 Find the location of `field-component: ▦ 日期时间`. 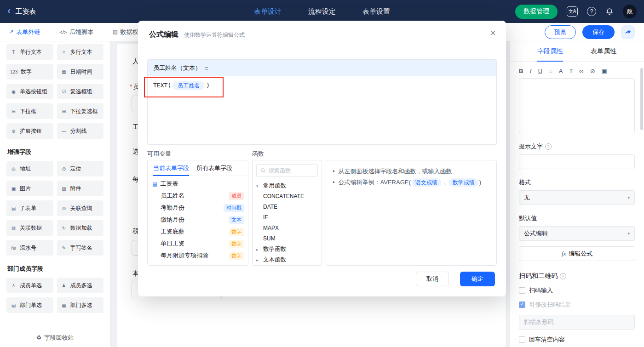

field-component: ▦ 日期时间 is located at coordinates (80, 72).